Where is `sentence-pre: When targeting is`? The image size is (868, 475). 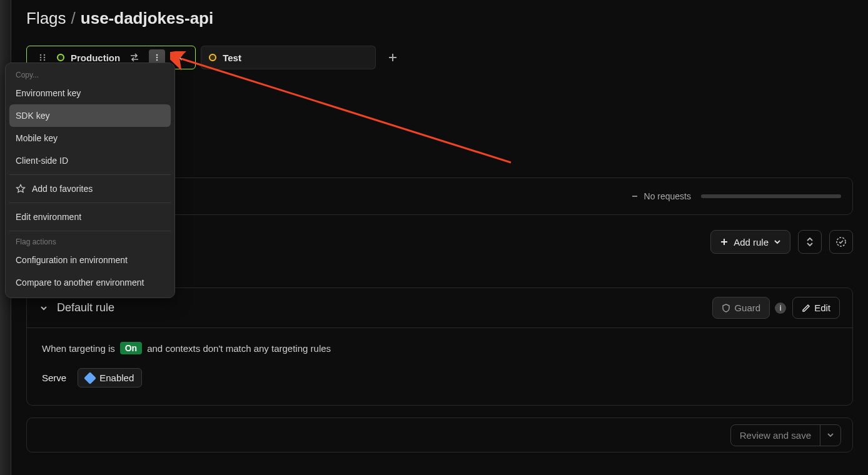 sentence-pre: When targeting is is located at coordinates (79, 349).